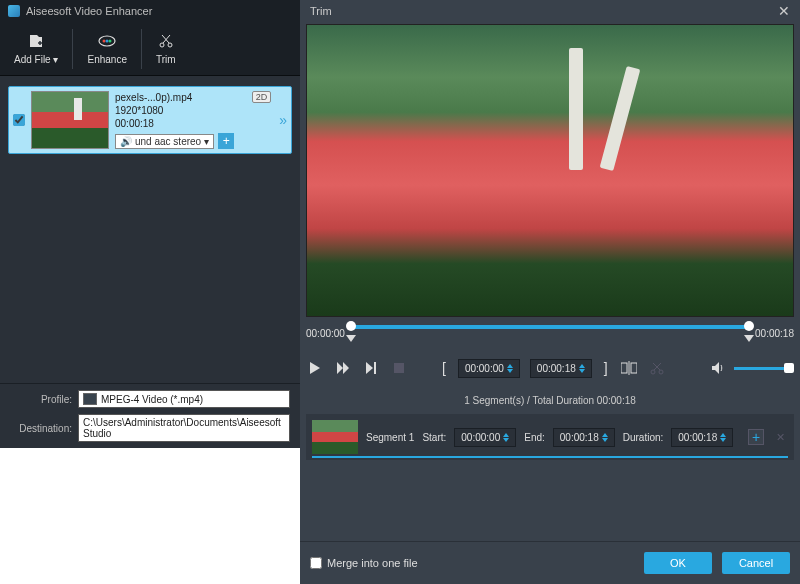 This screenshot has height=584, width=800. Describe the element at coordinates (719, 368) in the screenshot. I see `volume-icon` at that location.